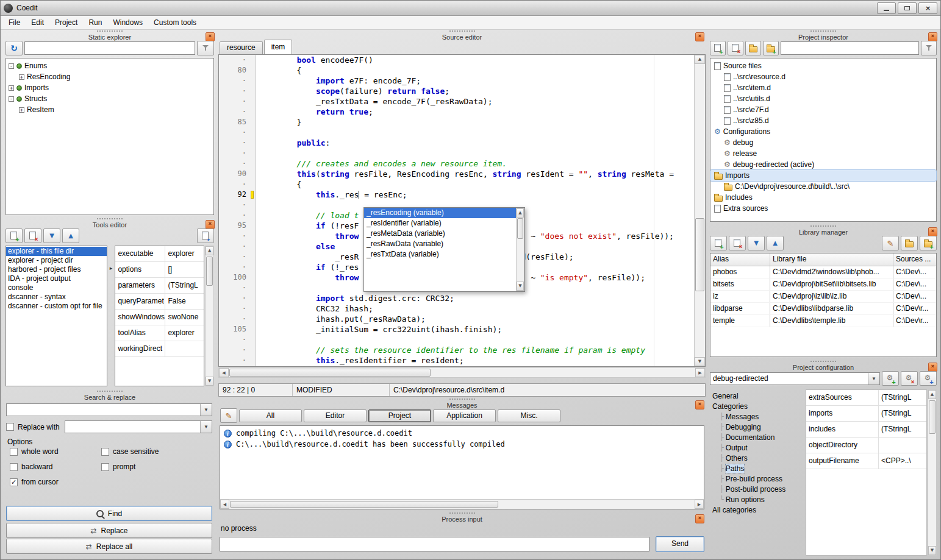  What do you see at coordinates (823, 132) in the screenshot?
I see `inspector-item-configurations: ⚙Configurations` at bounding box center [823, 132].